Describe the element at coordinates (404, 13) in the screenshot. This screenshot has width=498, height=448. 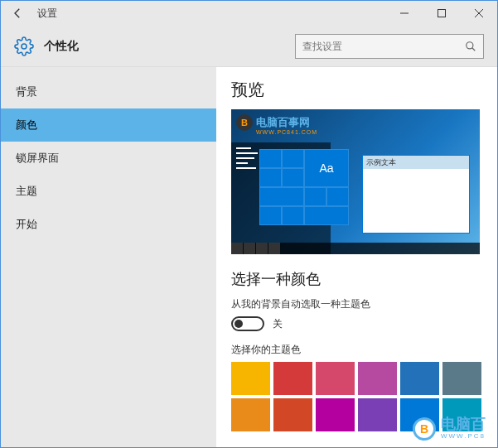
I see `minimize-button` at that location.